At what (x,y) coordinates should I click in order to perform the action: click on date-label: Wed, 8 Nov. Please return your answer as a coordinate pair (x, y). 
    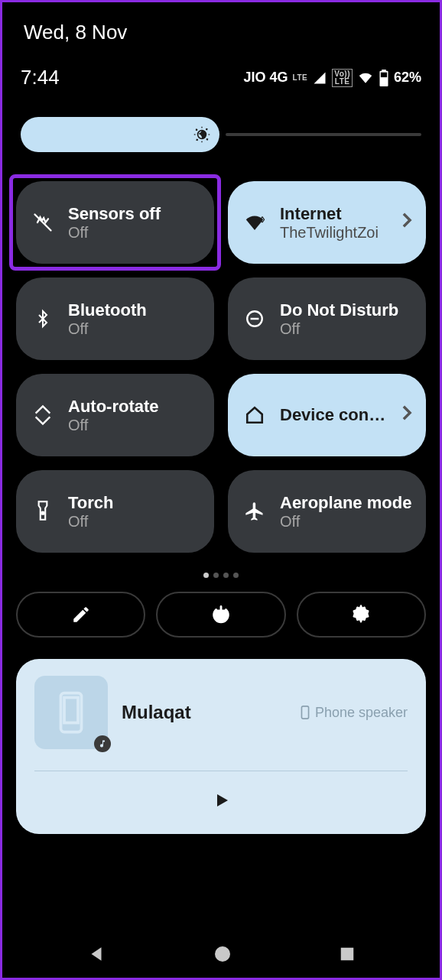
    Looking at the image, I should click on (221, 28).